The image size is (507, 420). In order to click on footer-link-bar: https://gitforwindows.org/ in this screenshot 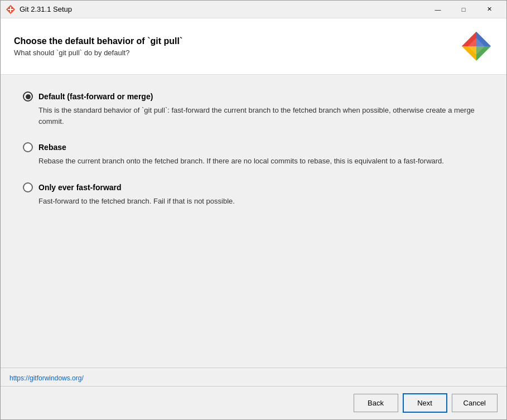, I will do `click(253, 377)`.